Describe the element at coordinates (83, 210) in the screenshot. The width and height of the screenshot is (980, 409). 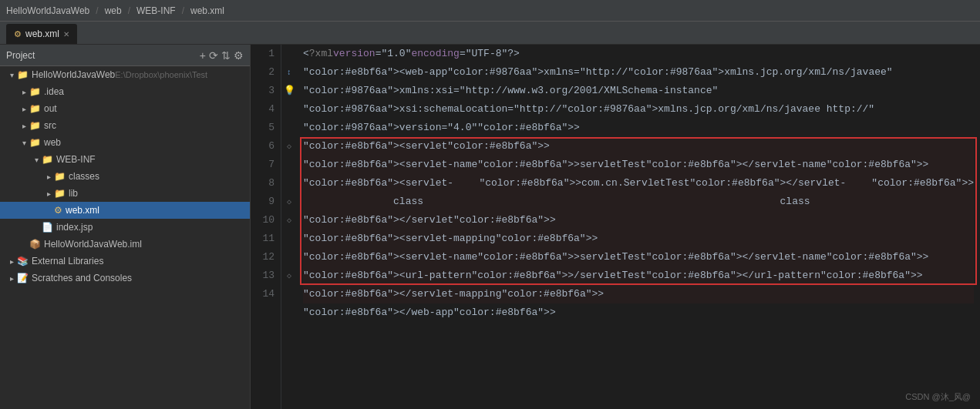
I see `tree-item-label: web.xml` at that location.